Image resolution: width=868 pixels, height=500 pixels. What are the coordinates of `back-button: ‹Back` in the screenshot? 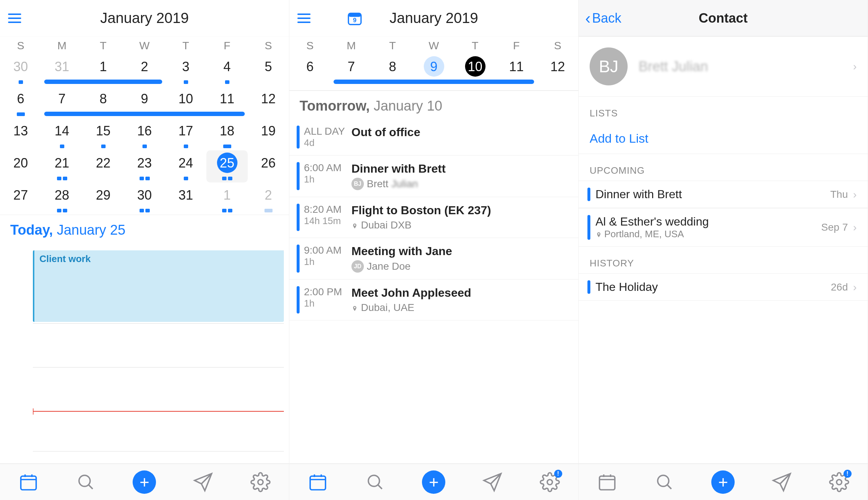 It's located at (604, 18).